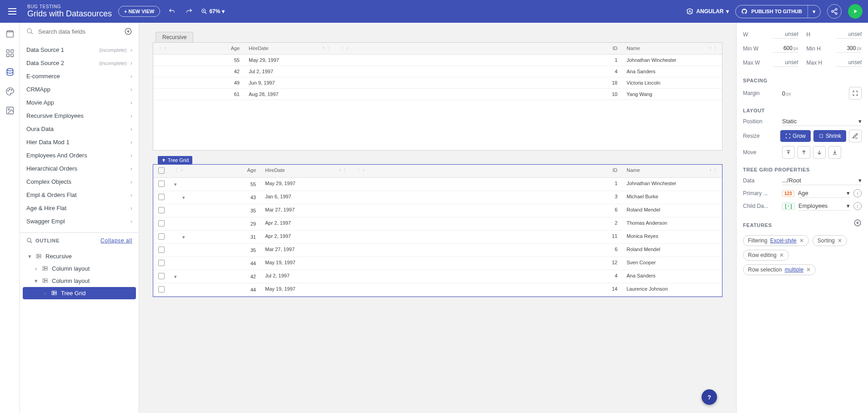 This screenshot has width=868, height=413. I want to click on outline-item: ›Tree Grid, so click(79, 293).